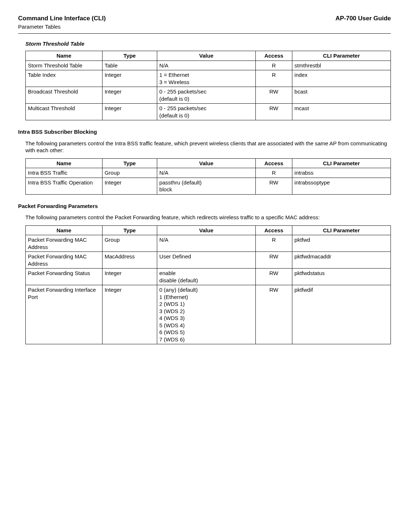 The image size is (409, 532). I want to click on cell-value: 0 (any) (default) 1 (Ethernet) 2 (WDS 1)…, so click(206, 315).